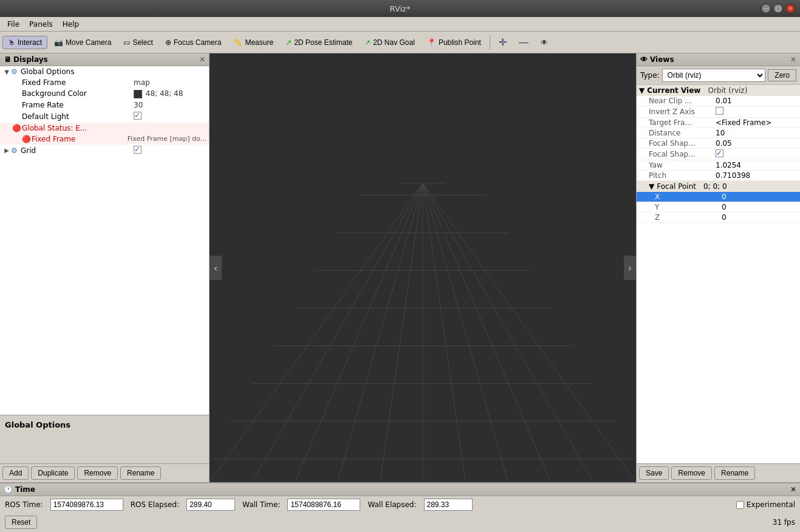 Image resolution: width=800 pixels, height=532 pixels. What do you see at coordinates (7, 151) in the screenshot?
I see `grid-expand: ▶` at bounding box center [7, 151].